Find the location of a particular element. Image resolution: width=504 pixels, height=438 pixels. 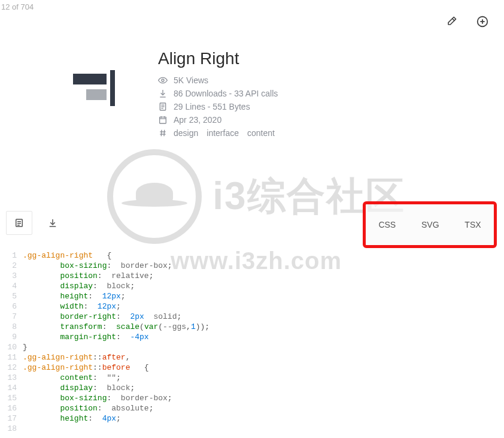

icon-info: Align Right 5K Views 86 Downloads - 33 A… is located at coordinates (218, 95).